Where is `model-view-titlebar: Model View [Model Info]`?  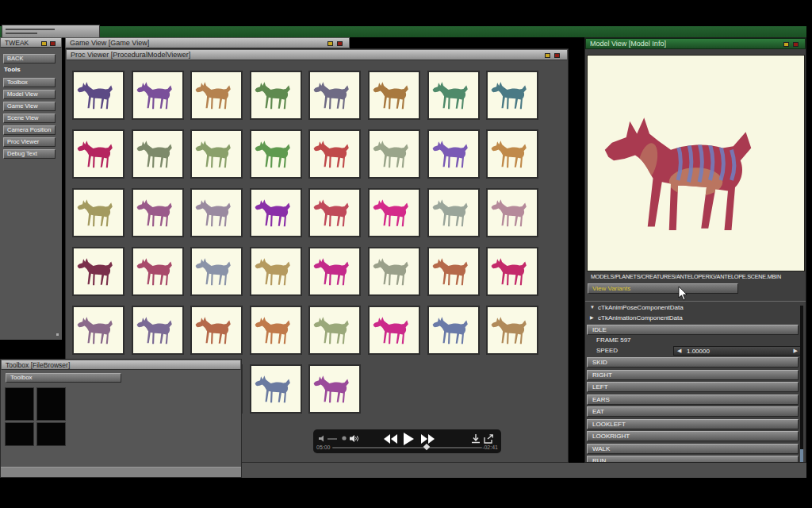
model-view-titlebar: Model View [Model Info] is located at coordinates (695, 44).